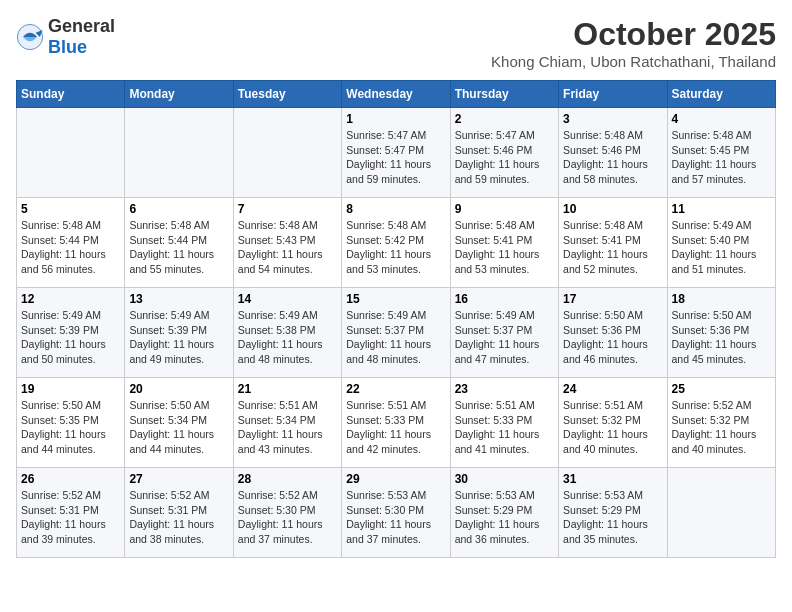  Describe the element at coordinates (396, 119) in the screenshot. I see `day-number: 1` at that location.